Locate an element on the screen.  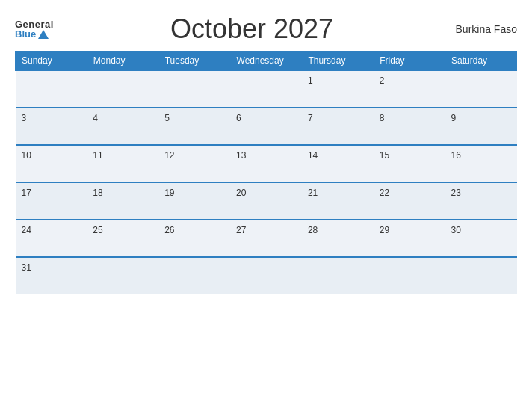
calendar-week-row: 24252627282930 is located at coordinates (266, 238).